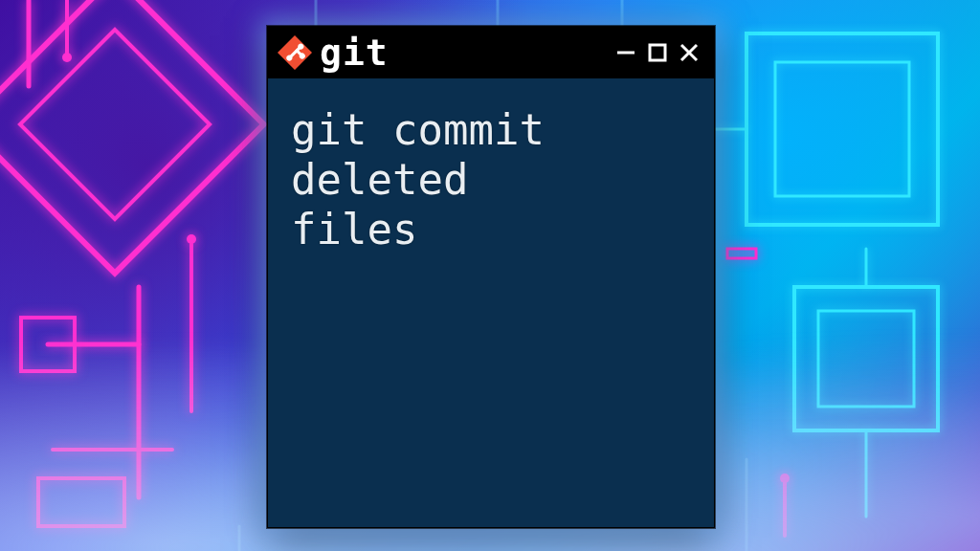  Describe the element at coordinates (295, 53) in the screenshot. I see `git-logo-icon` at that location.